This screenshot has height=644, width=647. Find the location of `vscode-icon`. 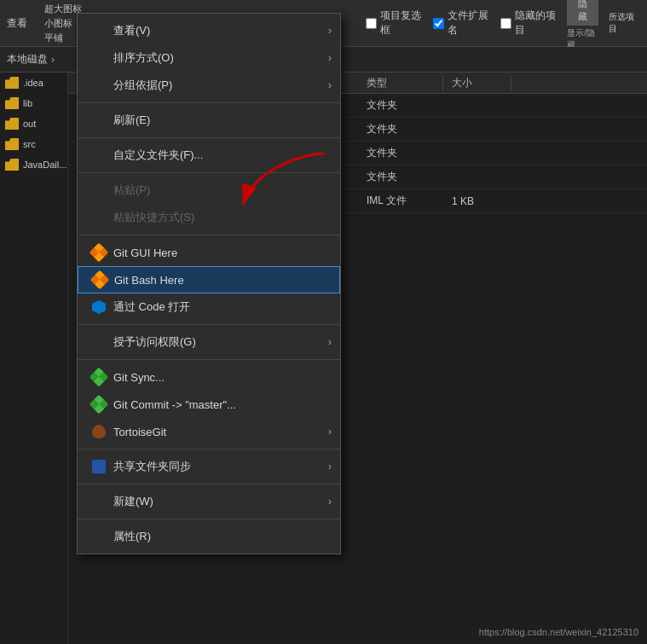

vscode-icon is located at coordinates (99, 307).